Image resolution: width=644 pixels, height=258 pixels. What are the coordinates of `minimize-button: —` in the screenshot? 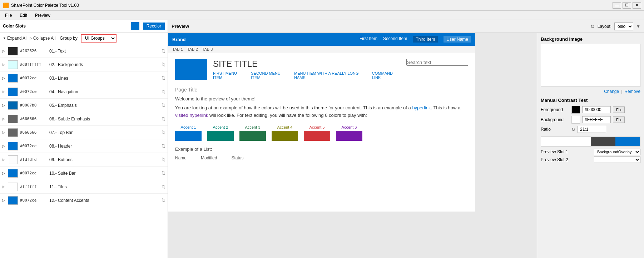 It's located at (617, 5).